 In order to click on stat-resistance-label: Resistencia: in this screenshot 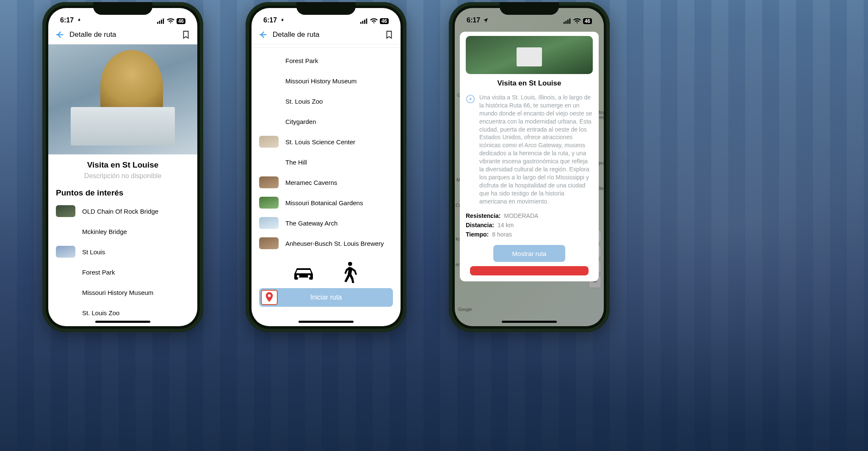, I will do `click(483, 216)`.